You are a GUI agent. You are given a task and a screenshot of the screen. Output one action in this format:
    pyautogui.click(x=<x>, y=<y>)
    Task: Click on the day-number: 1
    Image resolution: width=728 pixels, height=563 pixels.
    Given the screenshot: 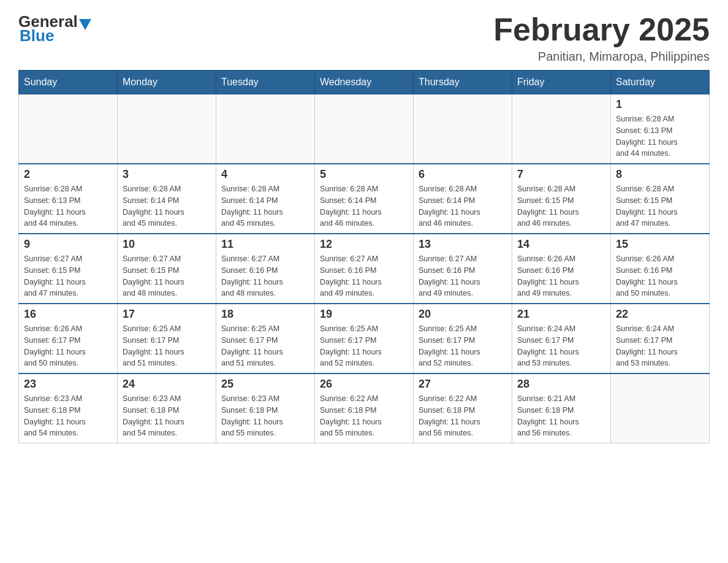 What is the action you would take?
    pyautogui.click(x=660, y=104)
    